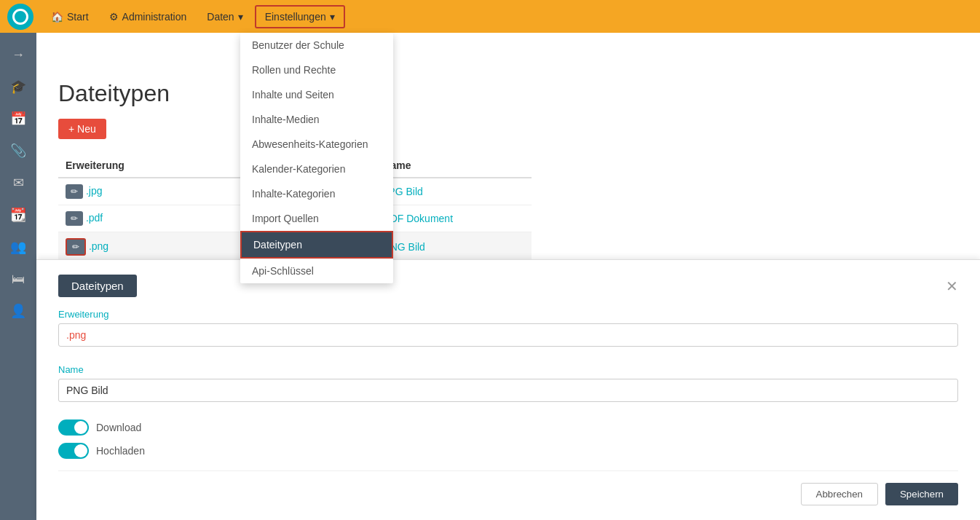 The image size is (980, 520). I want to click on ext-0: .jpg, so click(95, 191).